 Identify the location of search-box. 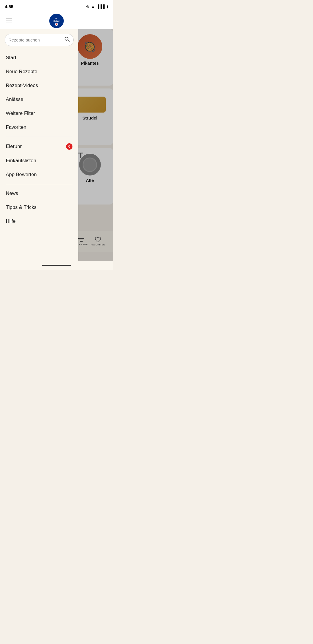
(39, 40).